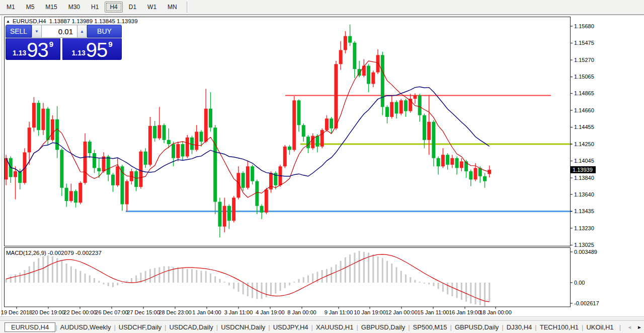  What do you see at coordinates (95, 7) in the screenshot?
I see `timeframe-button-H1: H1` at bounding box center [95, 7].